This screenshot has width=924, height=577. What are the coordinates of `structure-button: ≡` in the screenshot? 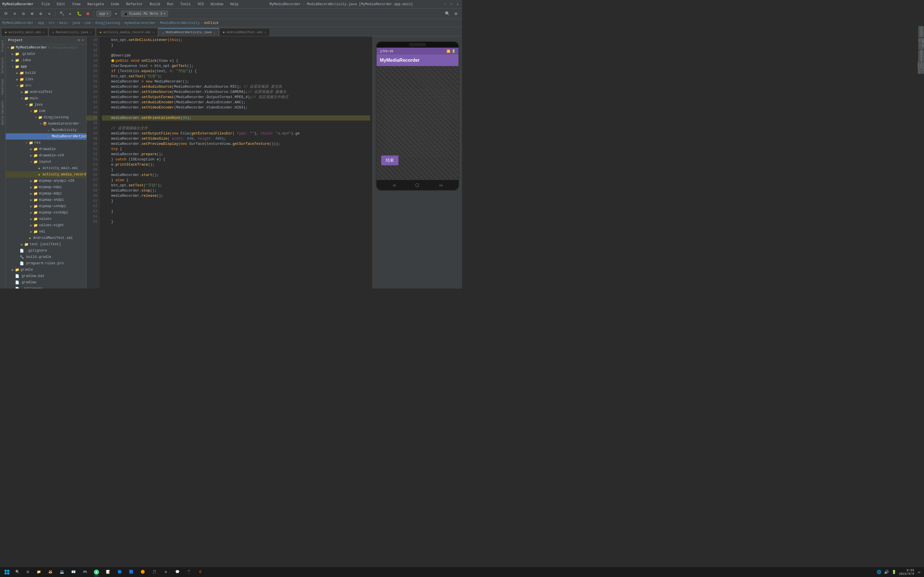 It's located at (15, 14).